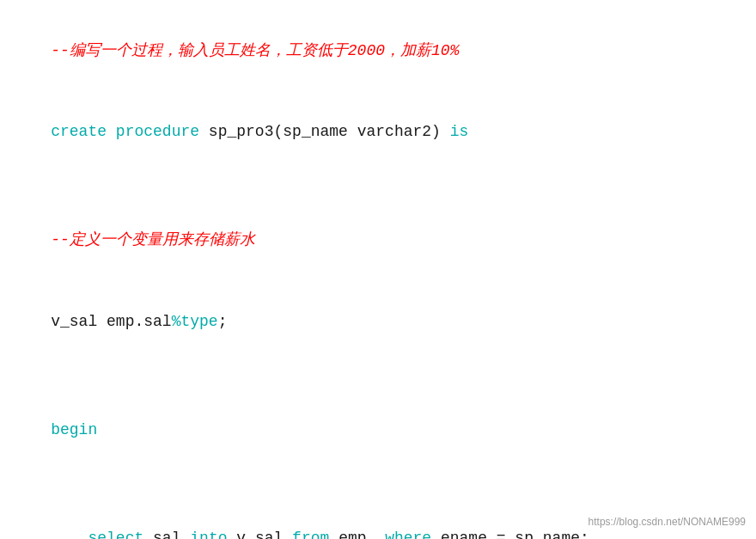 This screenshot has width=756, height=539. What do you see at coordinates (172, 535) in the screenshot?
I see `col-sal: sal` at bounding box center [172, 535].